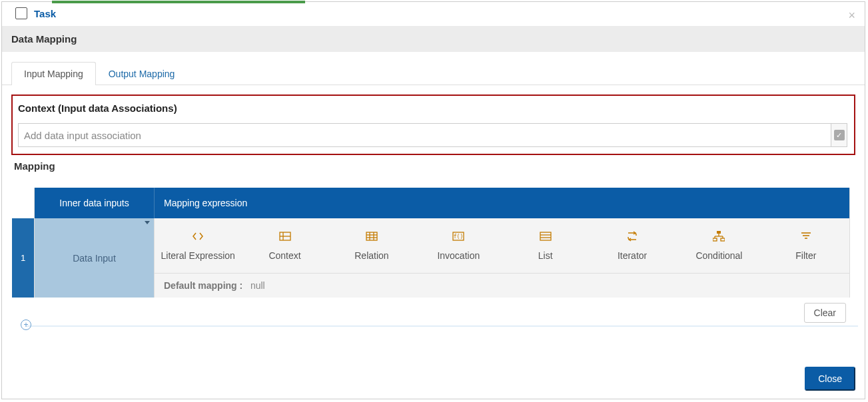 The height and width of the screenshot is (402, 868). Describe the element at coordinates (258, 286) in the screenshot. I see `default-mapping-value: null` at that location.